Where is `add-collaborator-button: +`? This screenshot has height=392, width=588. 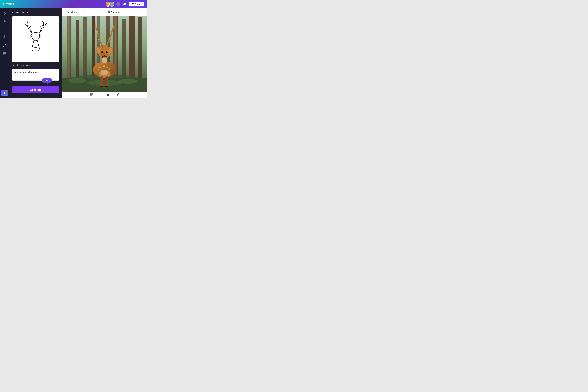 add-collaborator-button: + is located at coordinates (118, 4).